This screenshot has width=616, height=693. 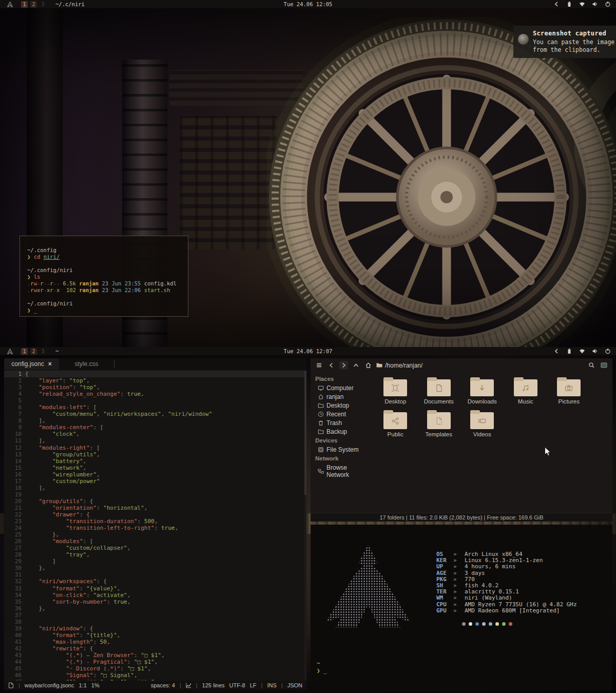 I want to click on status-encoding: UTF-8, so click(x=237, y=685).